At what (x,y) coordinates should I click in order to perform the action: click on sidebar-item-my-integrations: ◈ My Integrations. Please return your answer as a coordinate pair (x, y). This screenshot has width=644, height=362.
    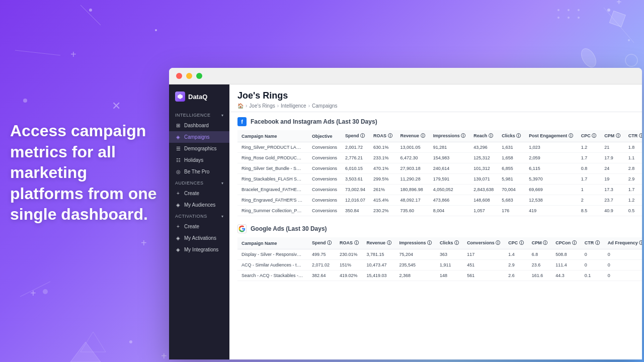
    Looking at the image, I should click on (199, 249).